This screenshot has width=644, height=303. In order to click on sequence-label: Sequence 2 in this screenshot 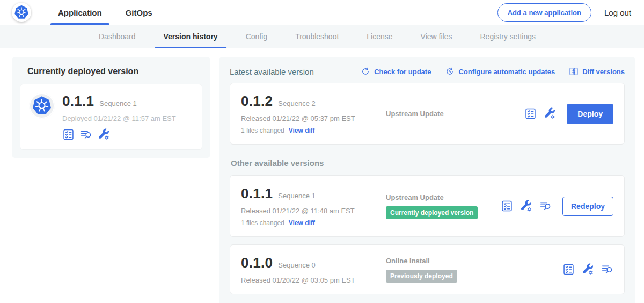, I will do `click(296, 103)`.